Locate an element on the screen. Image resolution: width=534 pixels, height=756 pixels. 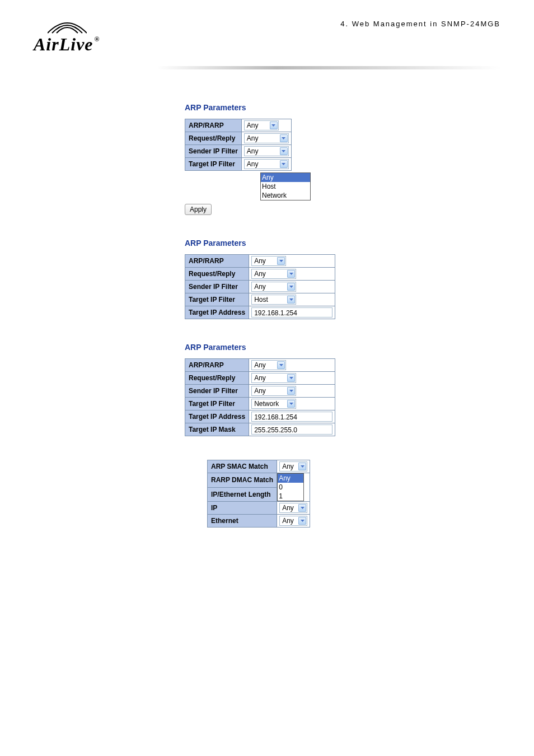
dropdown-option: 1 is located at coordinates (291, 496).